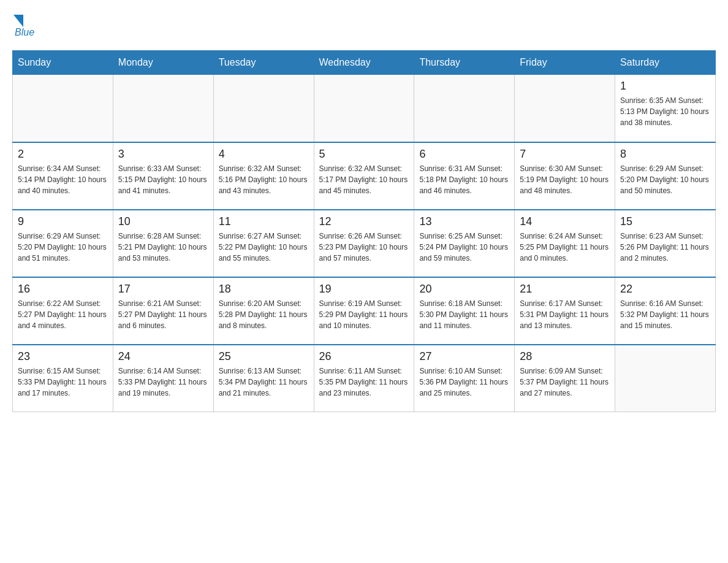  What do you see at coordinates (565, 222) in the screenshot?
I see `day-number: 14` at bounding box center [565, 222].